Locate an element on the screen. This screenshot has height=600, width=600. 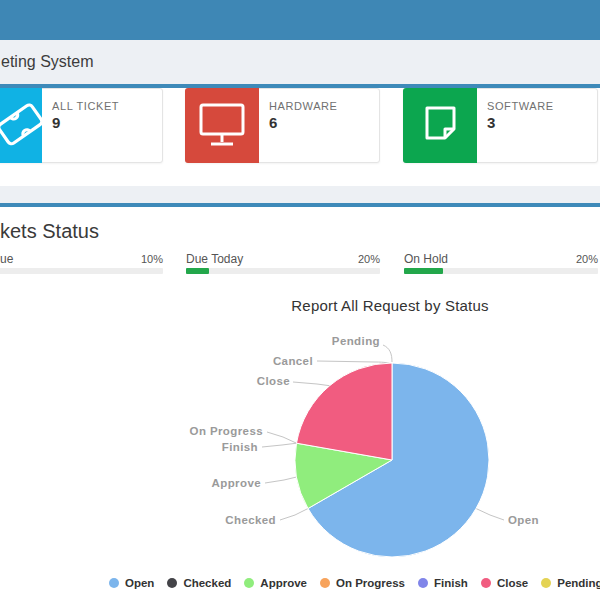
legend-label: Open is located at coordinates (140, 583).